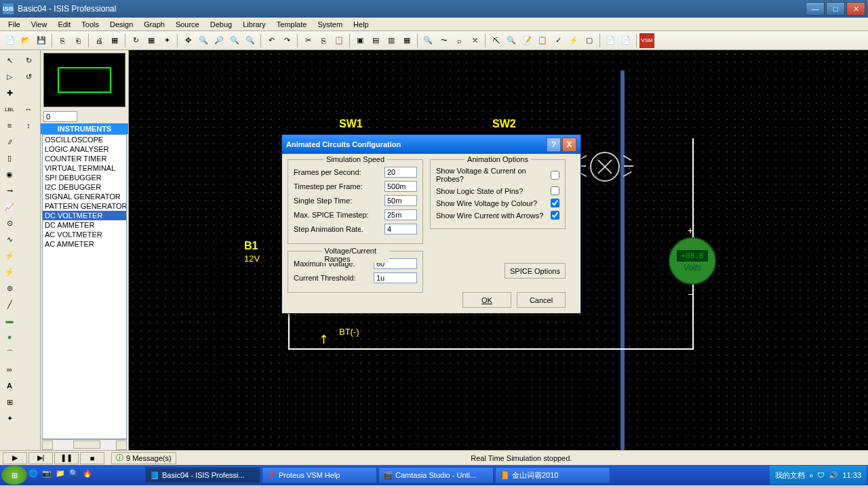 The width and height of the screenshot is (868, 488). Describe the element at coordinates (9, 386) in the screenshot. I see `text2-tool-icon: A` at that location.